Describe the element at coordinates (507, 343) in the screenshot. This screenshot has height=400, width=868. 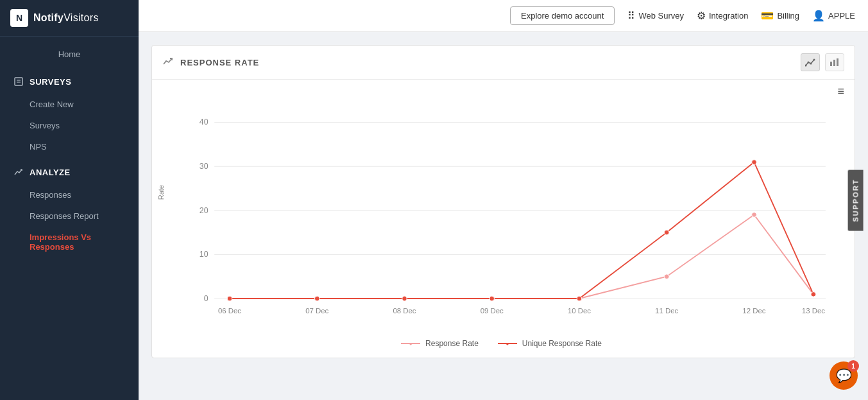
I see `legend-line-red` at that location.